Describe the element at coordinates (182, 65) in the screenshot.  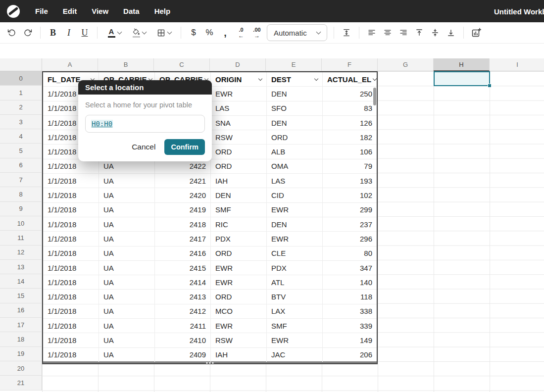
I see `column-header-C: C` at that location.